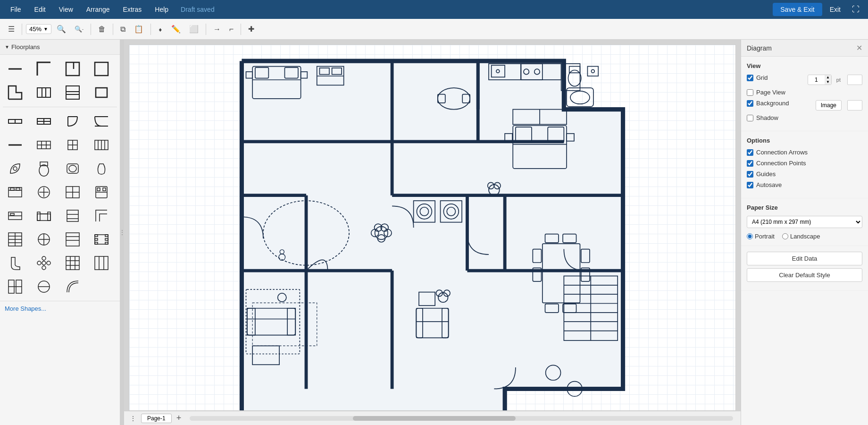 This screenshot has height=425, width=868. What do you see at coordinates (46, 29) in the screenshot?
I see `zoom-dropdown-icon: ▼` at bounding box center [46, 29].